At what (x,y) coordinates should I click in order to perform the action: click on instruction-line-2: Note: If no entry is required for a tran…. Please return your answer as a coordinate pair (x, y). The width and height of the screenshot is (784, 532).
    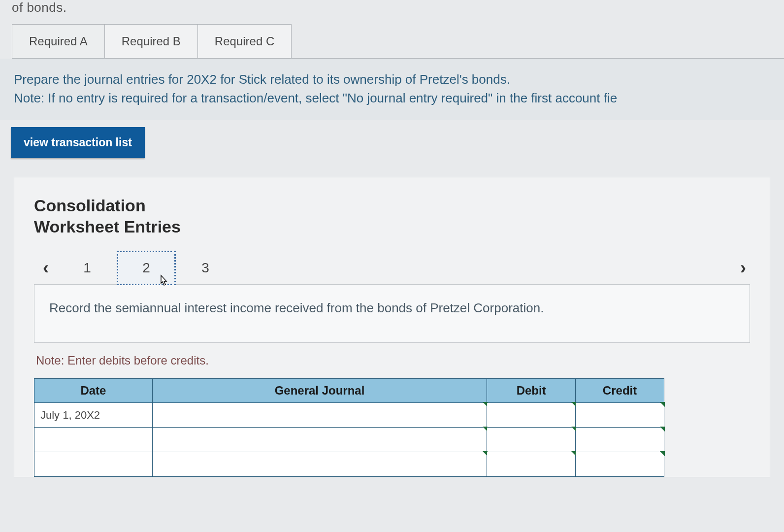
    Looking at the image, I should click on (392, 99).